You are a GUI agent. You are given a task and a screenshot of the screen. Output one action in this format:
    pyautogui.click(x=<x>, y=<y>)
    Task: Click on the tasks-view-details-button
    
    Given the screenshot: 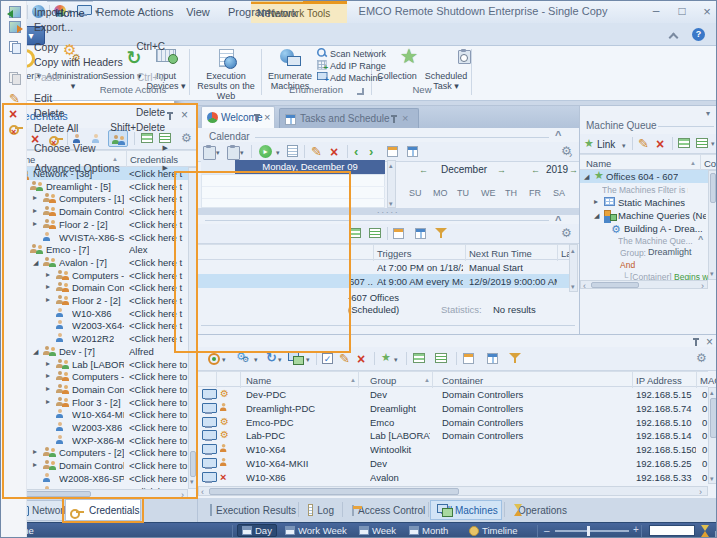 What is the action you would take?
    pyautogui.click(x=375, y=234)
    